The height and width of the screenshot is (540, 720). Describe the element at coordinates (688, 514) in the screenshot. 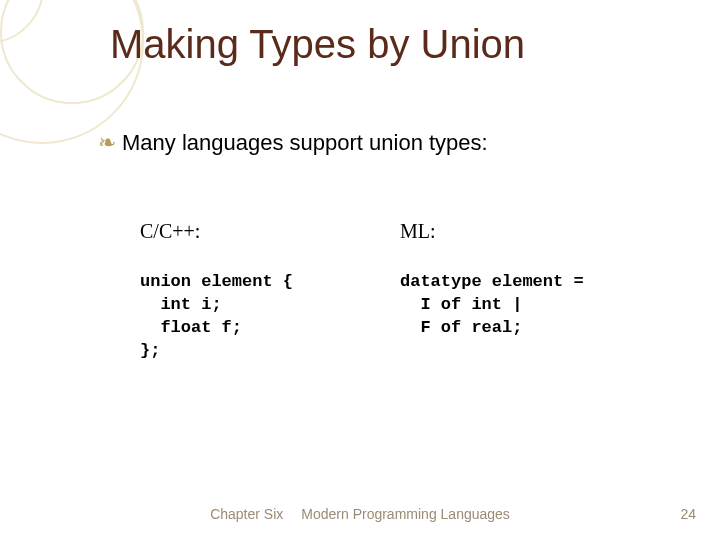

I see `page-number: 24` at that location.